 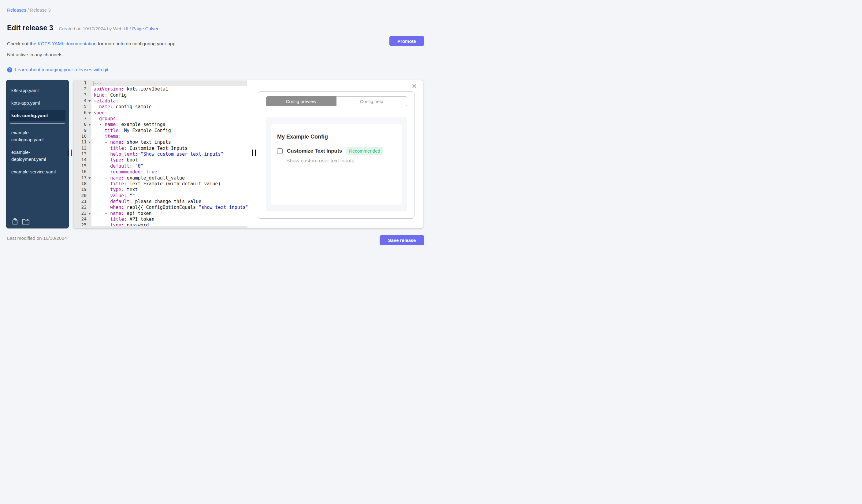 What do you see at coordinates (82, 148) in the screenshot?
I see `gutter-line-12: 12` at bounding box center [82, 148].